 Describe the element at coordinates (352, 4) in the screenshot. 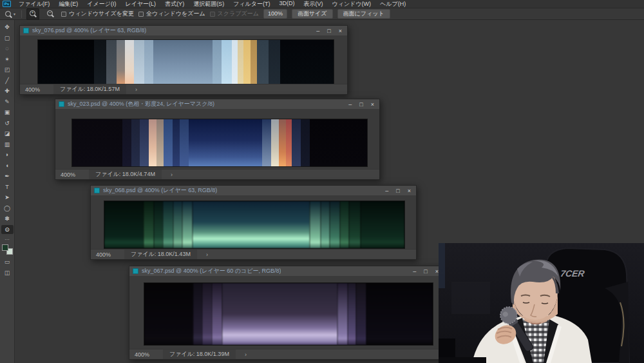

I see `menu-item: ウィンドウ(W)` at that location.